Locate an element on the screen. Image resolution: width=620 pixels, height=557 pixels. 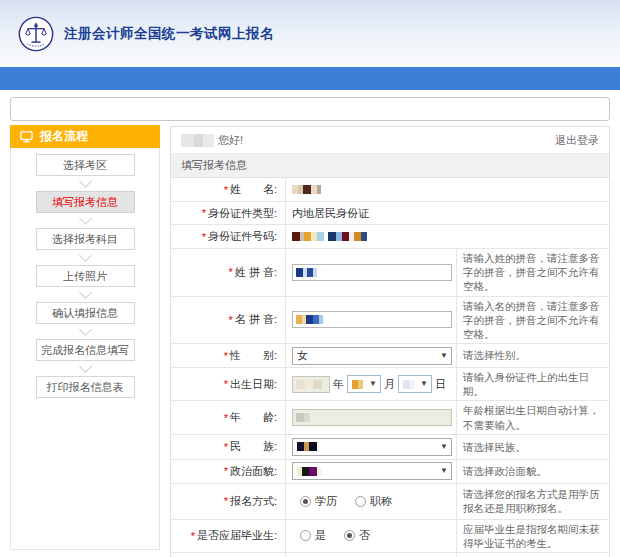
form-row-graduation-date: *毕业年月: 年 06▼ 月 请选择毕业年月。 is located at coordinates (390, 555).